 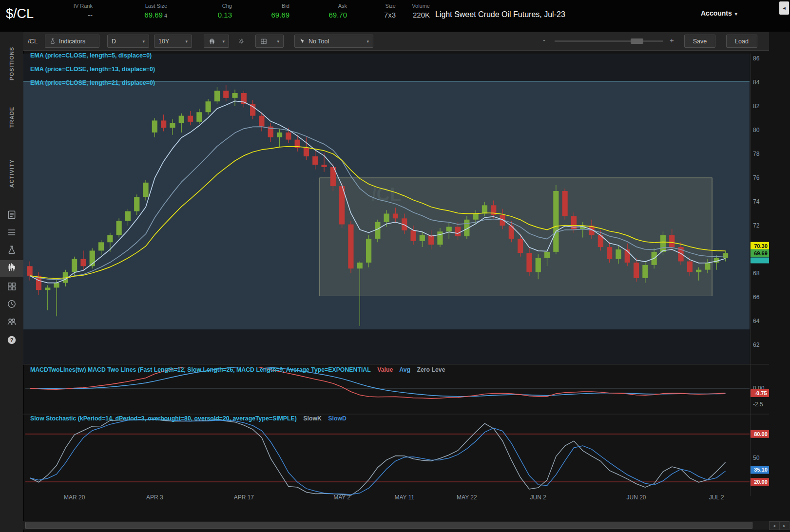 What do you see at coordinates (166, 16) in the screenshot?
I see `last-size-value: 4` at bounding box center [166, 16].